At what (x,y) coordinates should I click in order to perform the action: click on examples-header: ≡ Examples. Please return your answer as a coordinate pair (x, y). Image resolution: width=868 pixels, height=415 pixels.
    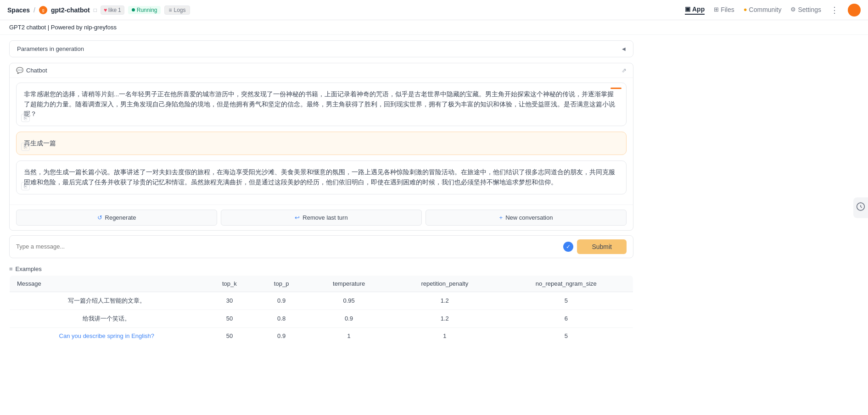
    Looking at the image, I should click on (321, 269).